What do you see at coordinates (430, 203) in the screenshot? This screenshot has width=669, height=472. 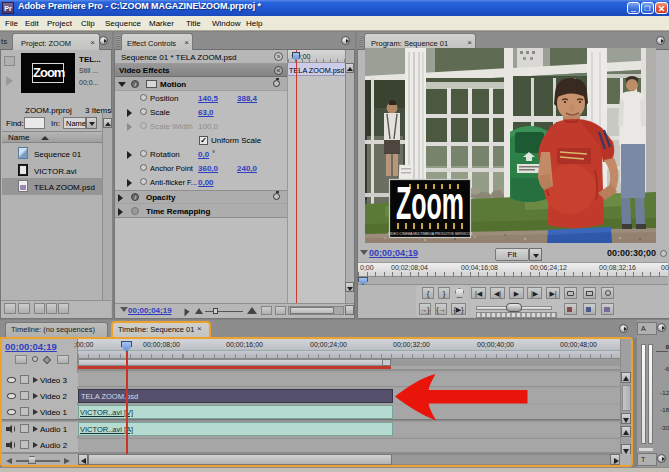 I see `svg-text: Zoom` at bounding box center [430, 203].